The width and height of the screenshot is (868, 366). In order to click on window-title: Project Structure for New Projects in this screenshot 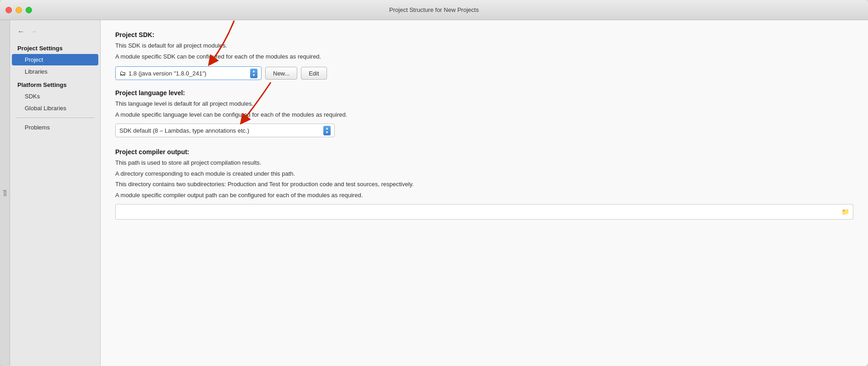, I will do `click(434, 10)`.